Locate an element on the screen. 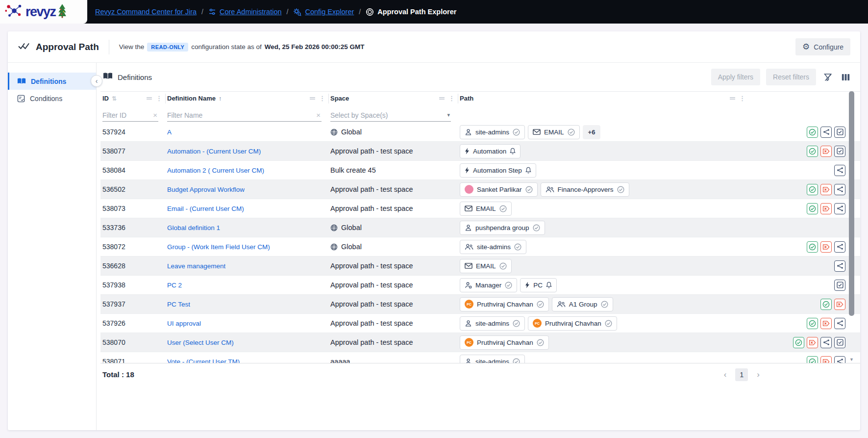  definition-name-link: PC Test is located at coordinates (178, 304).